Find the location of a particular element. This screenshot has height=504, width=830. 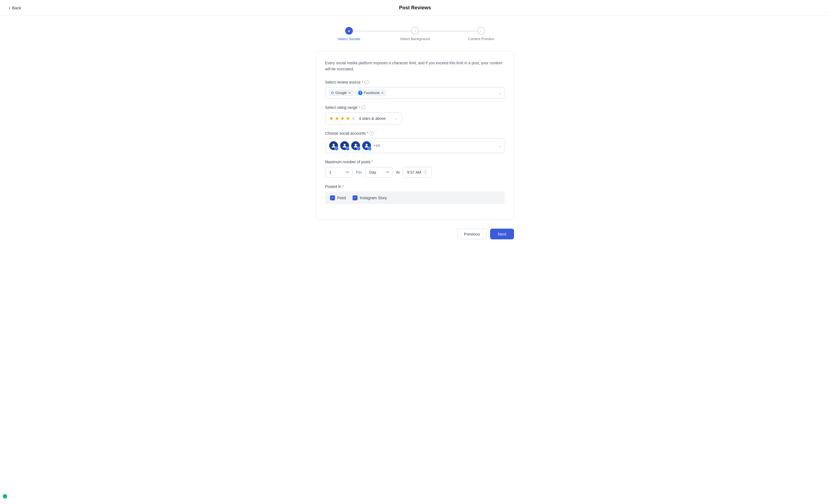

avatar-1: f is located at coordinates (333, 145).